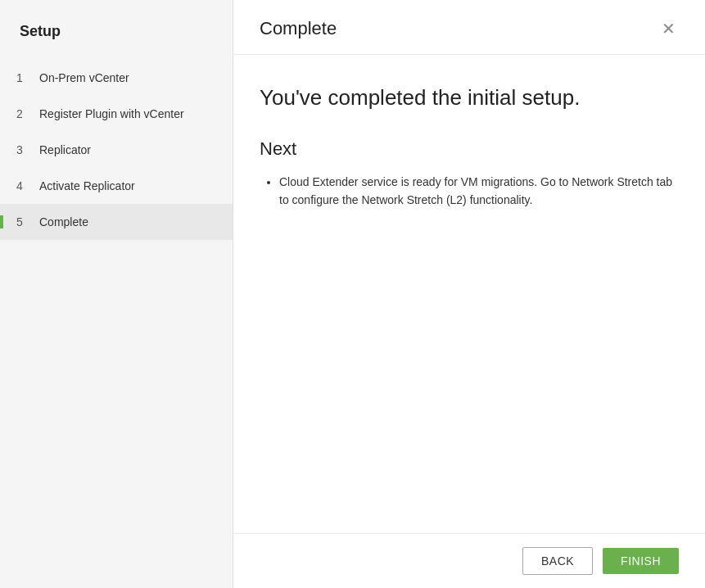 This screenshot has width=705, height=588. I want to click on sidebar-step-1: 1 On-Prem vCenter, so click(116, 78).